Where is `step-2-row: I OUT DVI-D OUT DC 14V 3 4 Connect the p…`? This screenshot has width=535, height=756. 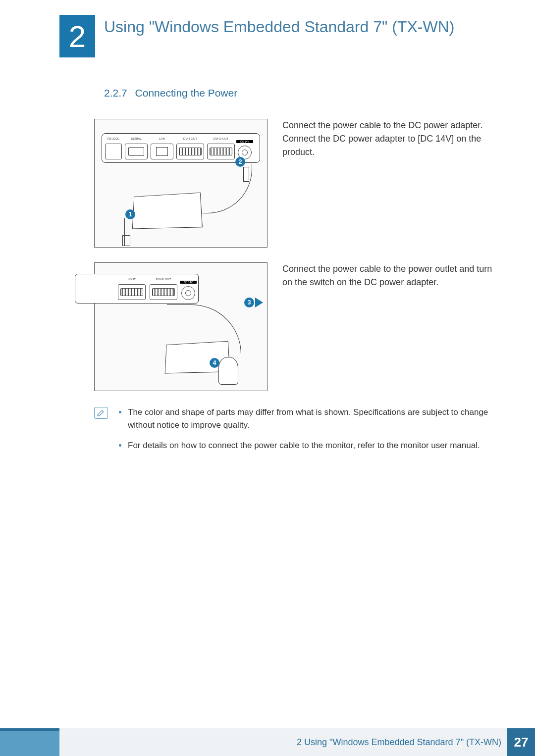 step-2-row: I OUT DVI-D OUT DC 14V 3 4 Connect the p… is located at coordinates (295, 327).